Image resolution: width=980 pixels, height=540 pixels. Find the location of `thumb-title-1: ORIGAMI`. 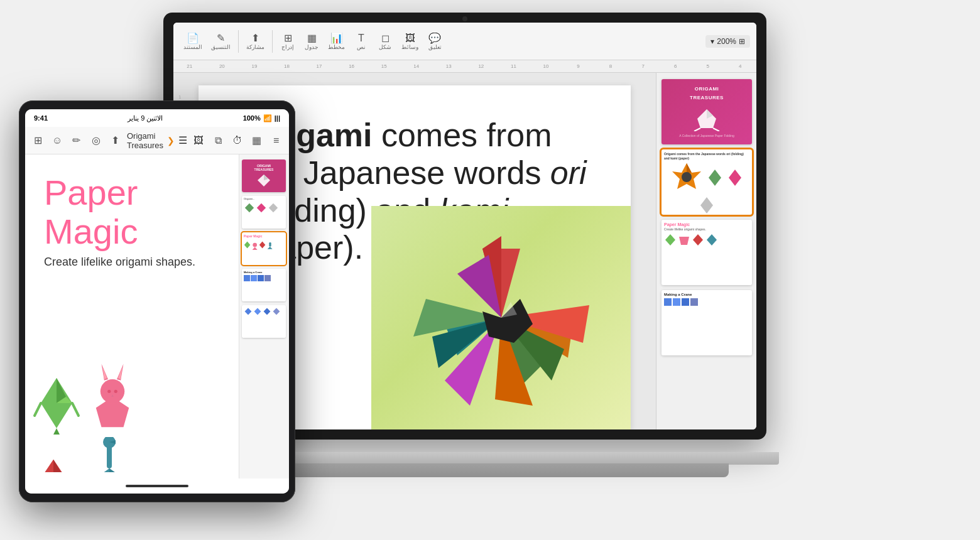

thumb-title-1: ORIGAMI is located at coordinates (707, 89).